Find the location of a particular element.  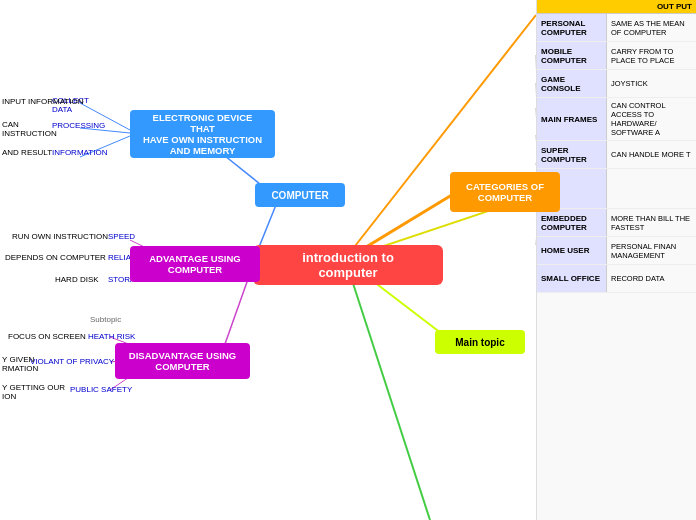

rp-cell-home-left: HOME USER is located at coordinates (572, 250).